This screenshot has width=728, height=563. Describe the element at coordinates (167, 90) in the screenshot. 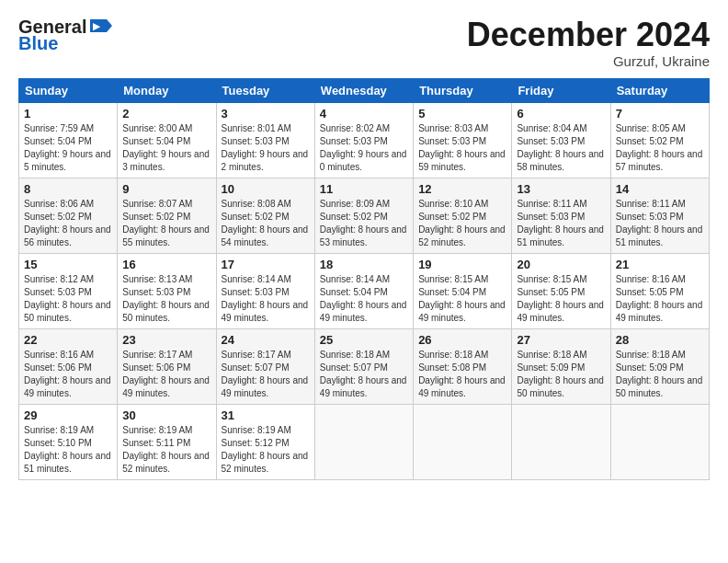

I see `calendar-header-monday: Monday` at that location.